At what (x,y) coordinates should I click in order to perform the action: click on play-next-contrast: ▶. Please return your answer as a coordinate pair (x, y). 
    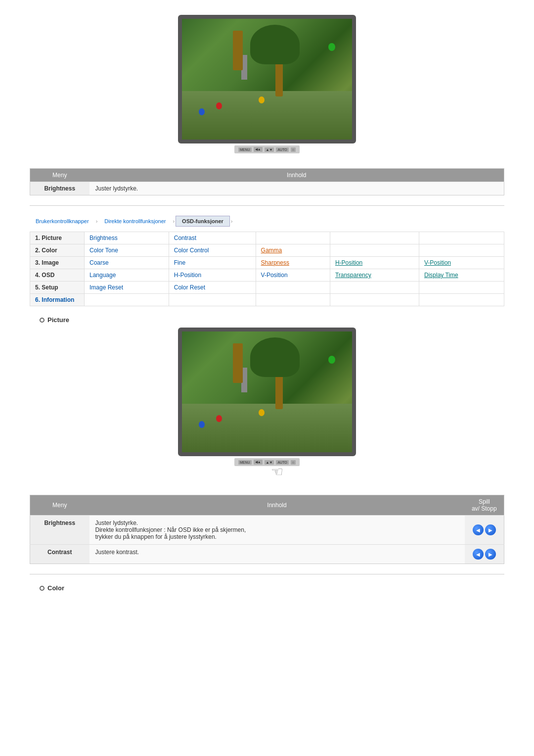
    Looking at the image, I should click on (490, 554).